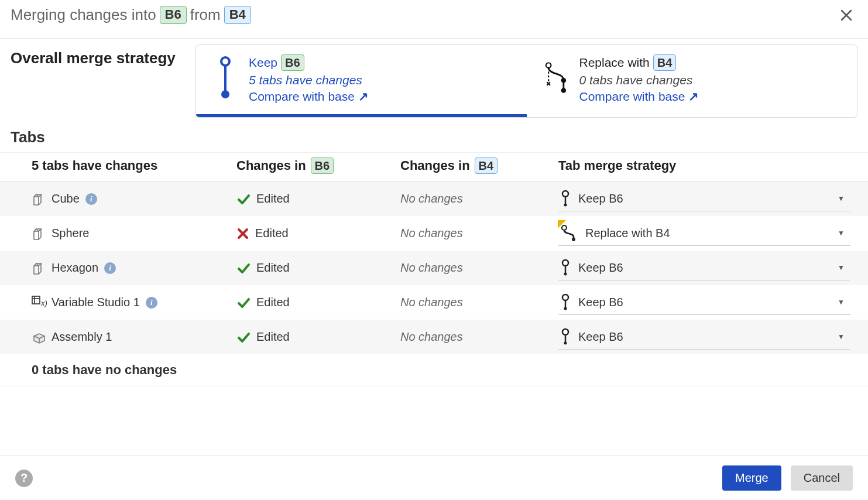 The image size is (868, 500). What do you see at coordinates (562, 224) in the screenshot?
I see `override-flag-icon` at bounding box center [562, 224].